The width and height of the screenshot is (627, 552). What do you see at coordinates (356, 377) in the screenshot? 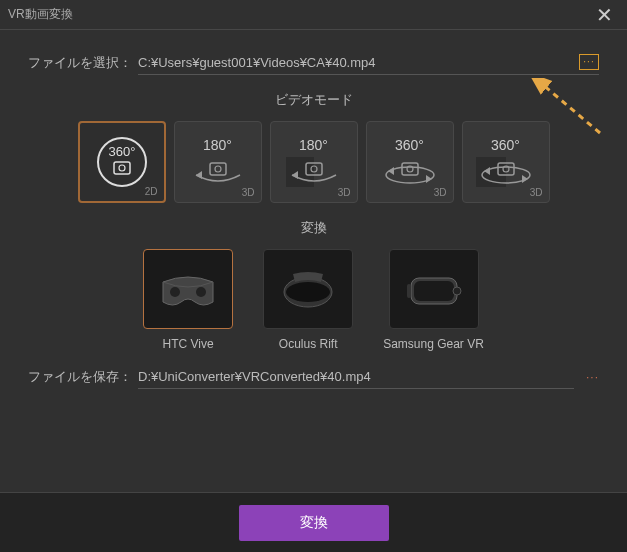
I see `file-save-wrap` at bounding box center [356, 377].